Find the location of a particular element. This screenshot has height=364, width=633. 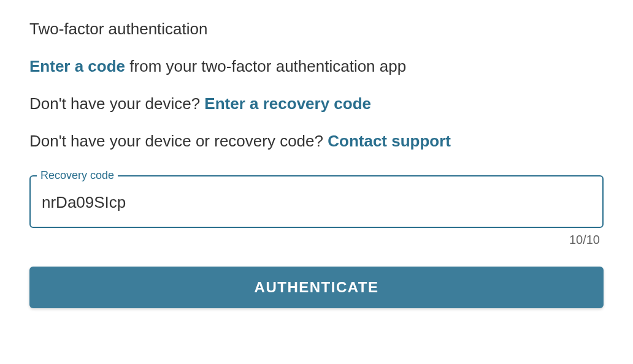

recovery-prompt-text: Don't have your device? is located at coordinates (117, 104).